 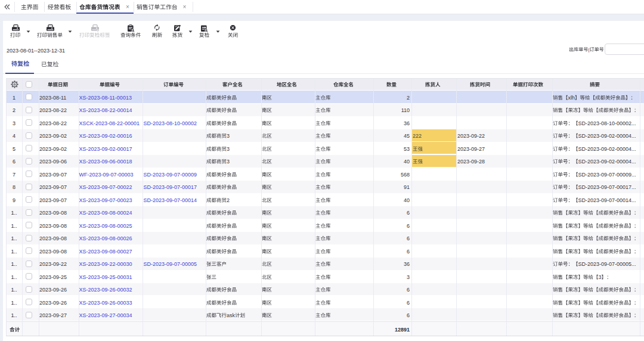 I want to click on svg-text: xlh, so click(x=572, y=98).